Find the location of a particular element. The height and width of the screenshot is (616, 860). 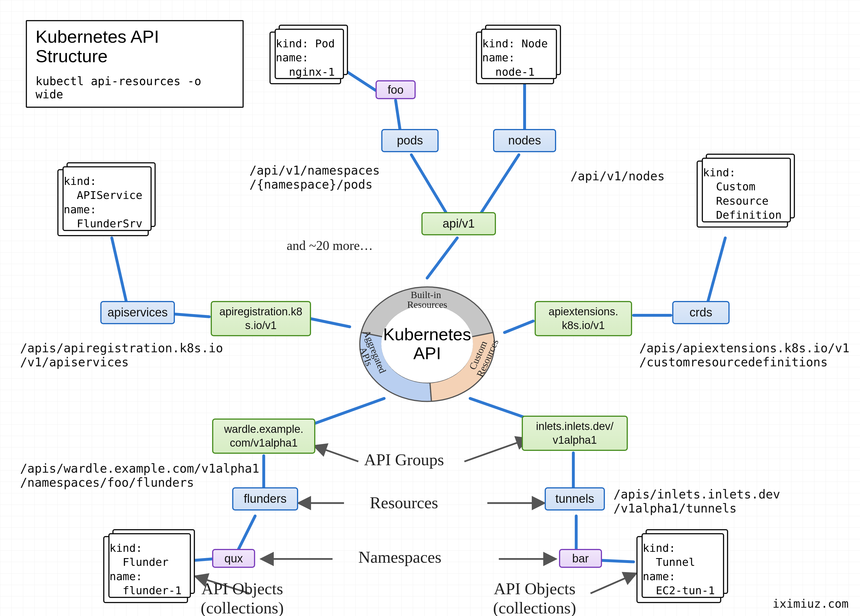

namespace-bar: bar is located at coordinates (581, 558).